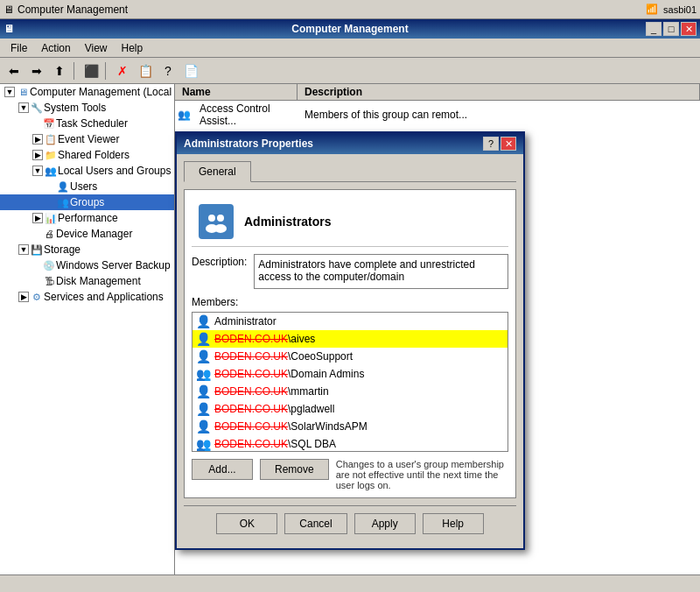 The height and width of the screenshot is (592, 700). I want to click on member-item: 👥 BODEN.CO.UK\Domain Admins, so click(350, 374).